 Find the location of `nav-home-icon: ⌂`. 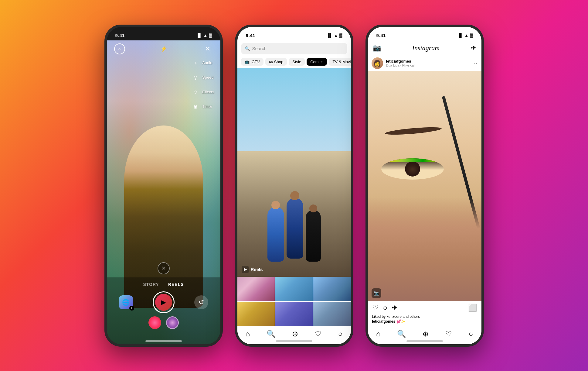

nav-home-icon: ⌂ is located at coordinates (248, 334).